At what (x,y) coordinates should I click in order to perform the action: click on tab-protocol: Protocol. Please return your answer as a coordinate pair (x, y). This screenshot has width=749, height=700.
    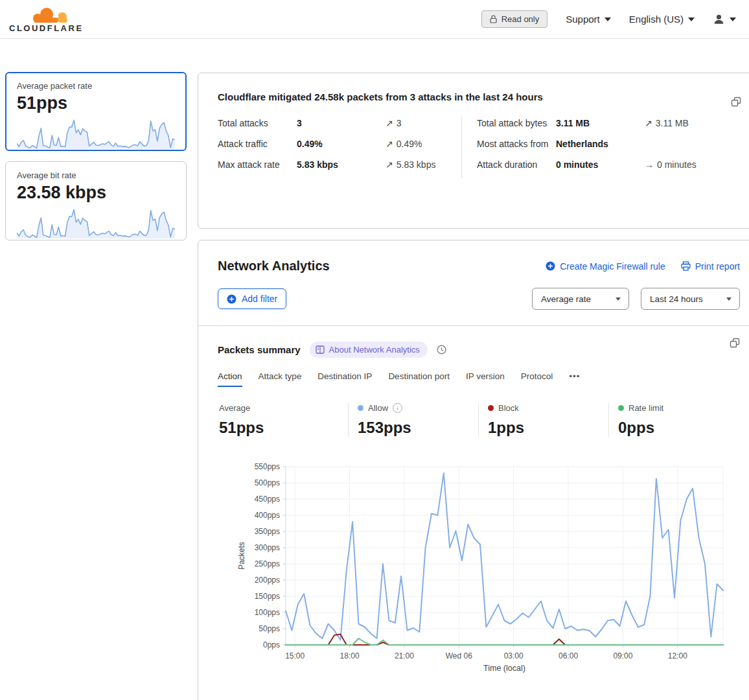
    Looking at the image, I should click on (537, 379).